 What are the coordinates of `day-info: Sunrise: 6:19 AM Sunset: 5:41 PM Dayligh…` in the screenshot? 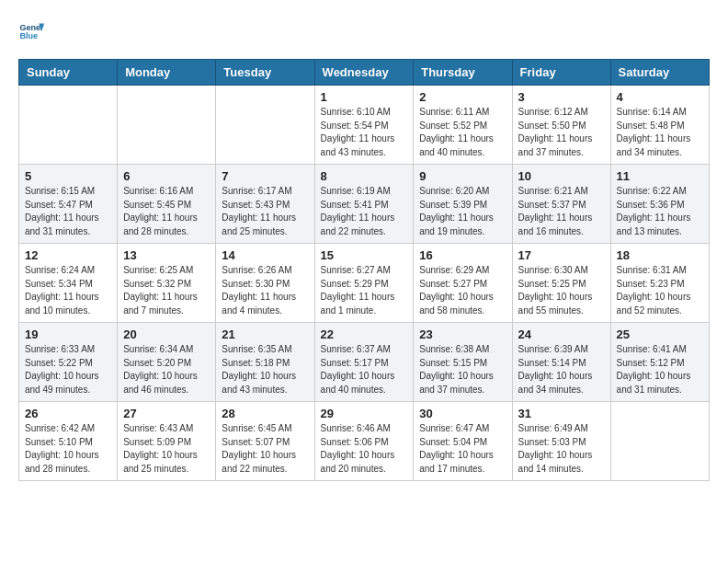 It's located at (364, 212).